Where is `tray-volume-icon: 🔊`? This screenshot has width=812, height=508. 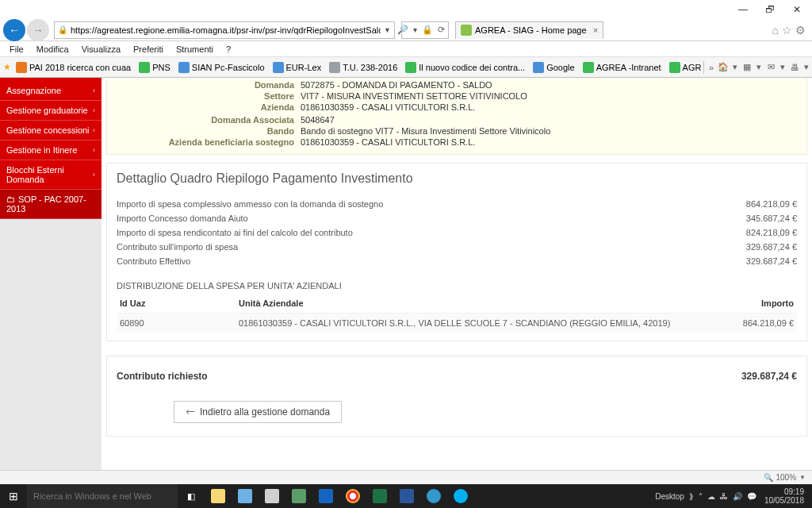 tray-volume-icon: 🔊 is located at coordinates (737, 497).